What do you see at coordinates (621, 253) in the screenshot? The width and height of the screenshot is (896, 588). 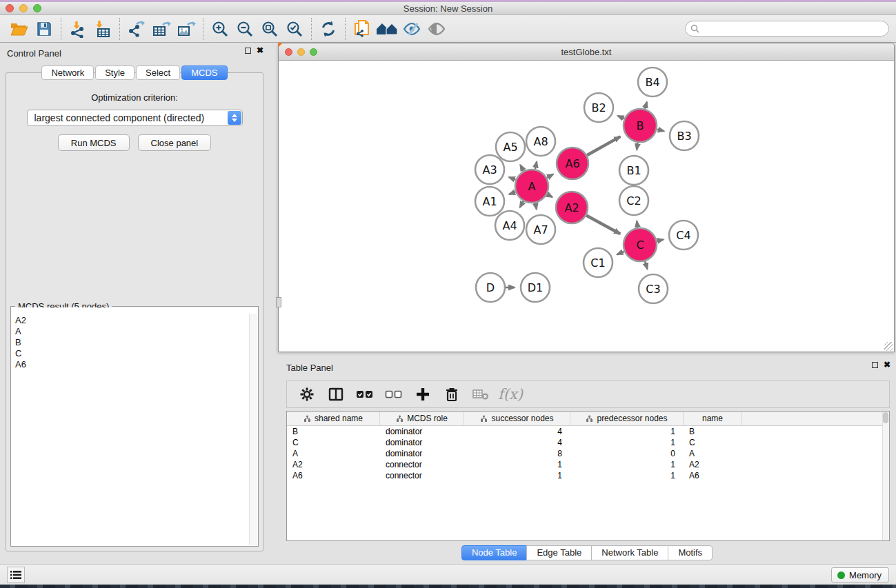 I see `graph-edge-C-C1` at bounding box center [621, 253].